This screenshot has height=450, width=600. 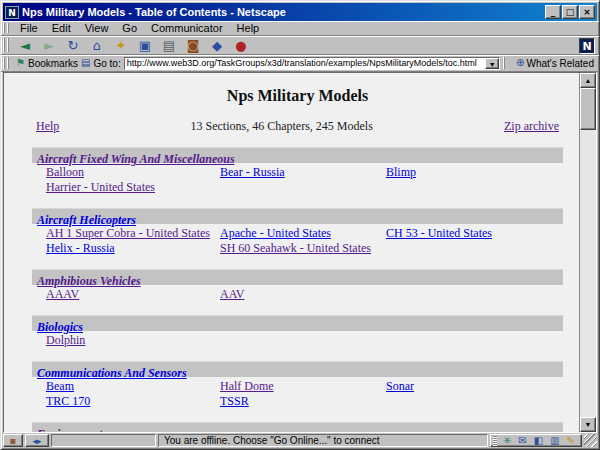 I want to click on maximize-button: □, so click(x=570, y=12).